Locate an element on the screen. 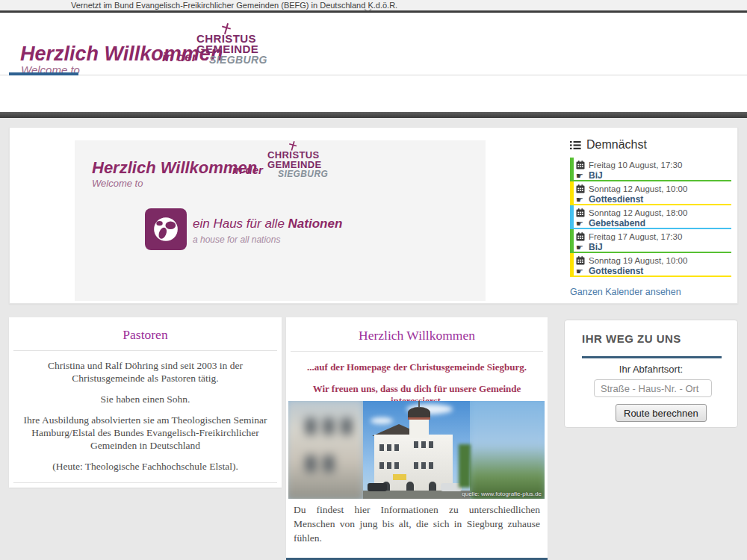 This screenshot has height=560, width=747. pastoren-section: Pastoren Christina und Ralf Döhring sind… is located at coordinates (145, 402).